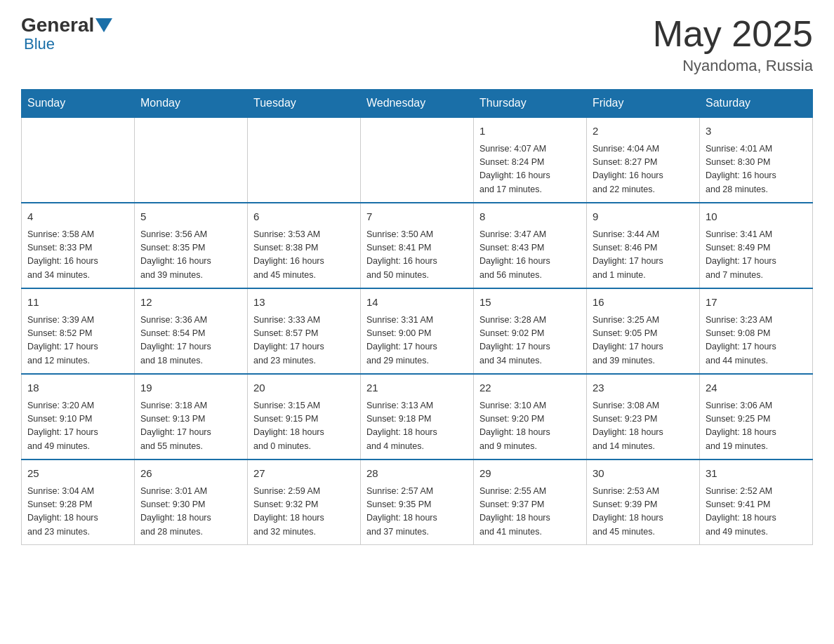 This screenshot has height=644, width=834. What do you see at coordinates (304, 512) in the screenshot?
I see `day-info: Sunrise: 2:59 AM Sunset: 9:32 PM Dayligh…` at bounding box center [304, 512].